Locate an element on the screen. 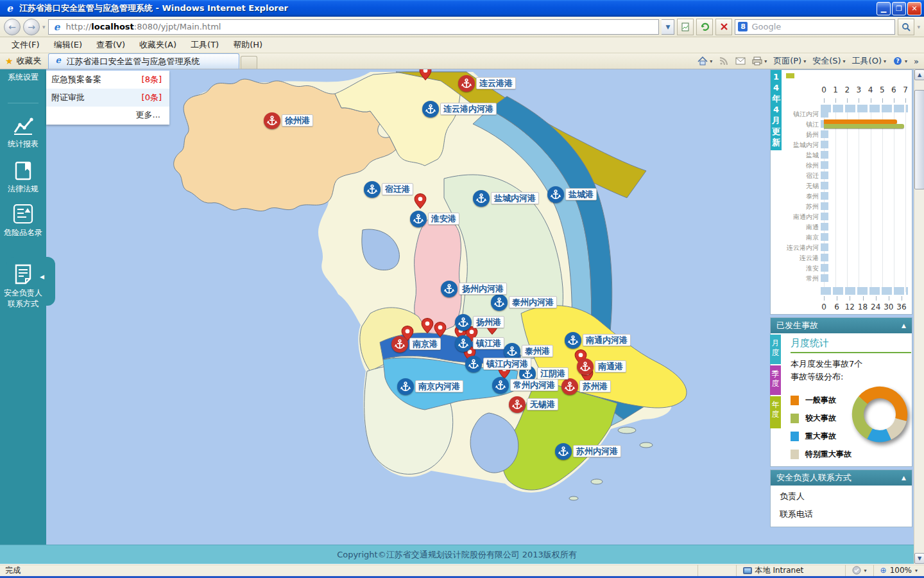  contact-person-label: 负责人 is located at coordinates (841, 495).